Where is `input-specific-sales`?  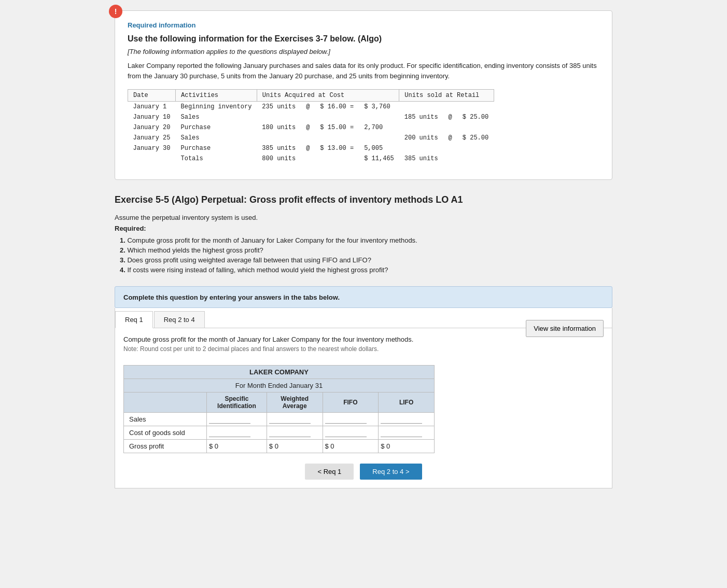 input-specific-sales is located at coordinates (230, 419).